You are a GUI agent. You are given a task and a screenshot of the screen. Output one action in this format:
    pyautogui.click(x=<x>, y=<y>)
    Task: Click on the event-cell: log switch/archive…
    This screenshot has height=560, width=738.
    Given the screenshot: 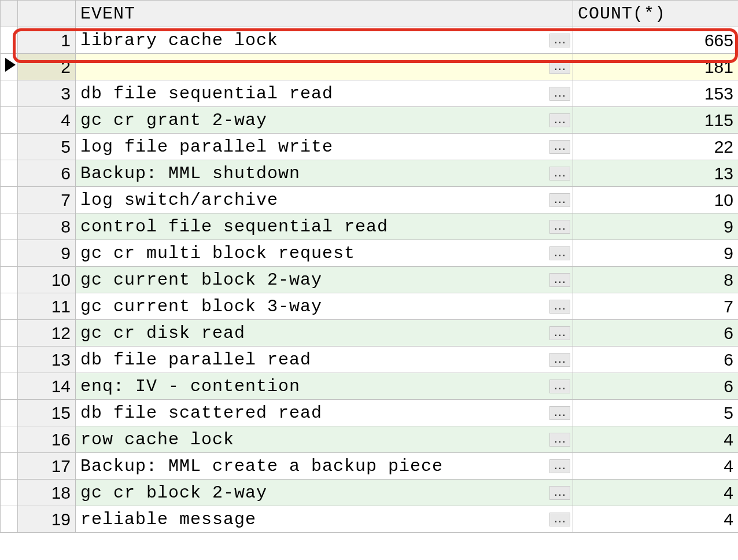 What is the action you would take?
    pyautogui.click(x=324, y=200)
    